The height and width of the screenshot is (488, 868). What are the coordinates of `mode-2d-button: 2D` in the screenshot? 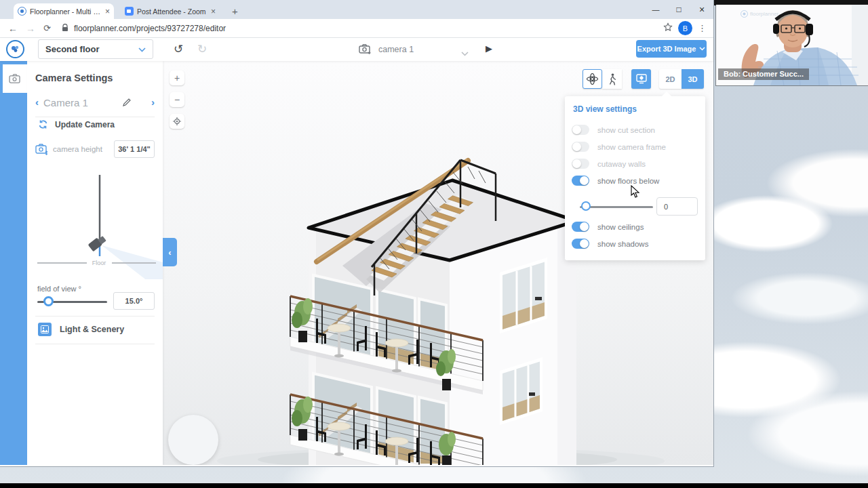 It's located at (670, 79).